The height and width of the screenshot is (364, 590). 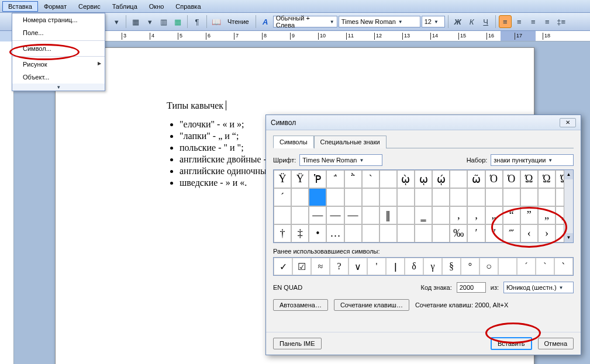 I want to click on dialog-titlebar: Символ ✕, so click(x=423, y=123).